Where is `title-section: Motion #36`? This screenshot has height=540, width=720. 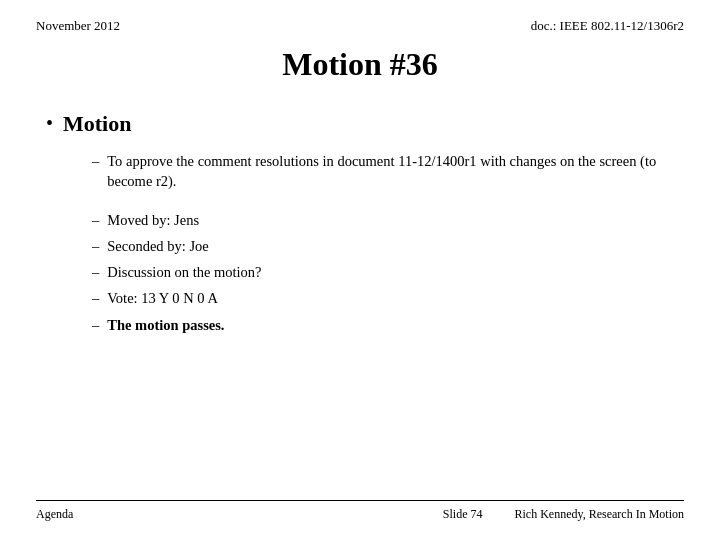
title-section: Motion #36 is located at coordinates (360, 64).